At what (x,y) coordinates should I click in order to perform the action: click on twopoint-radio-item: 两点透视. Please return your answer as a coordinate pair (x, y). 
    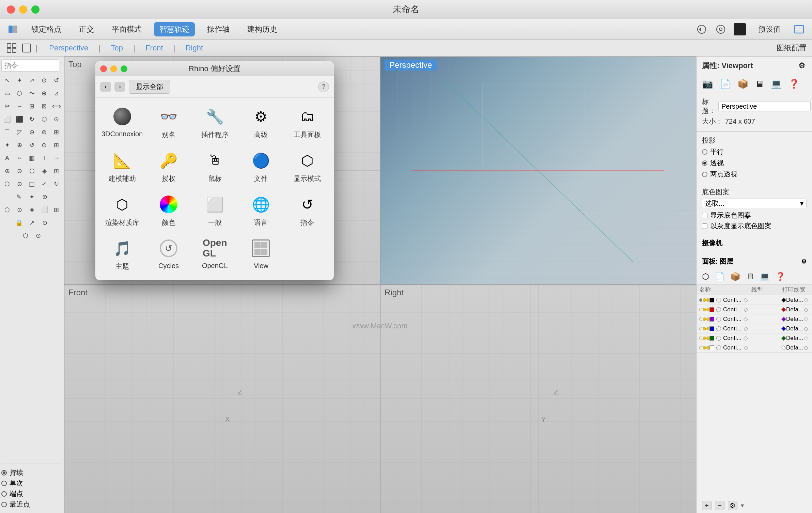
    Looking at the image, I should click on (754, 174).